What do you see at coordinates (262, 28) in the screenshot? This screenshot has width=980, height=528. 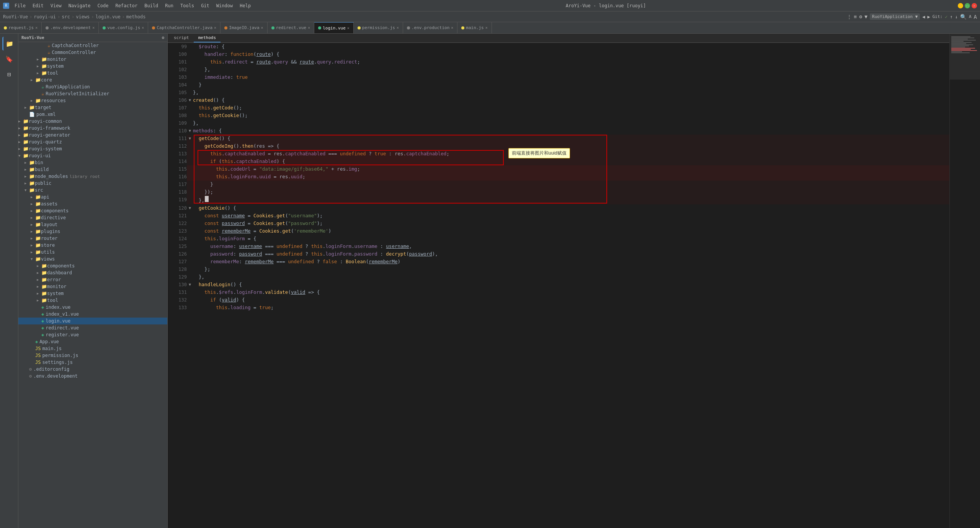 I see `tab-close-imageio: ×` at bounding box center [262, 28].